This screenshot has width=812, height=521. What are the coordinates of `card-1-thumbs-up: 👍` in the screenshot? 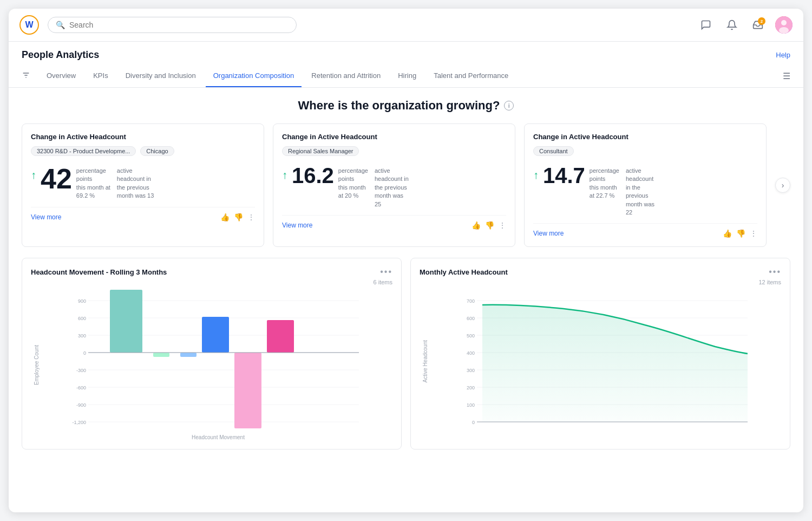 It's located at (225, 217).